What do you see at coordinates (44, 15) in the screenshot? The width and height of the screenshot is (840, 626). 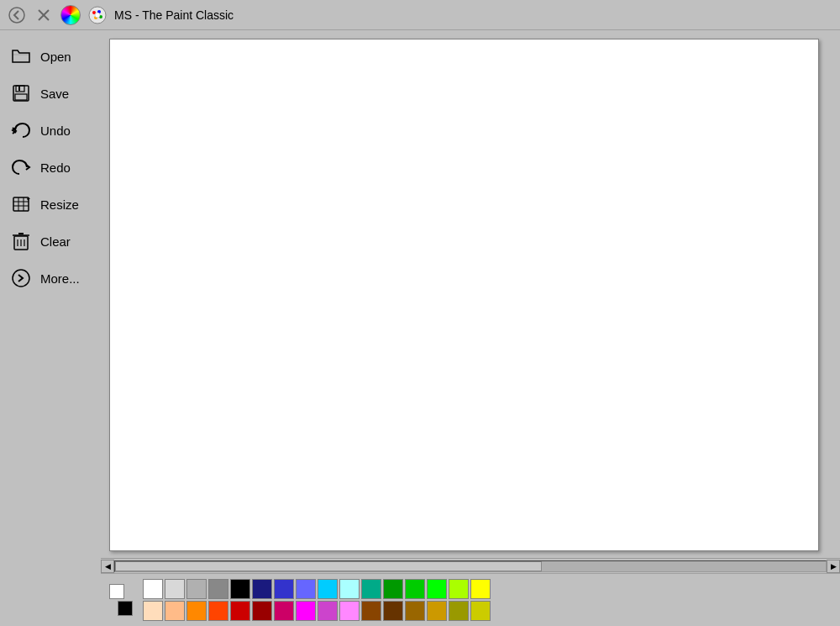 I see `close-button` at bounding box center [44, 15].